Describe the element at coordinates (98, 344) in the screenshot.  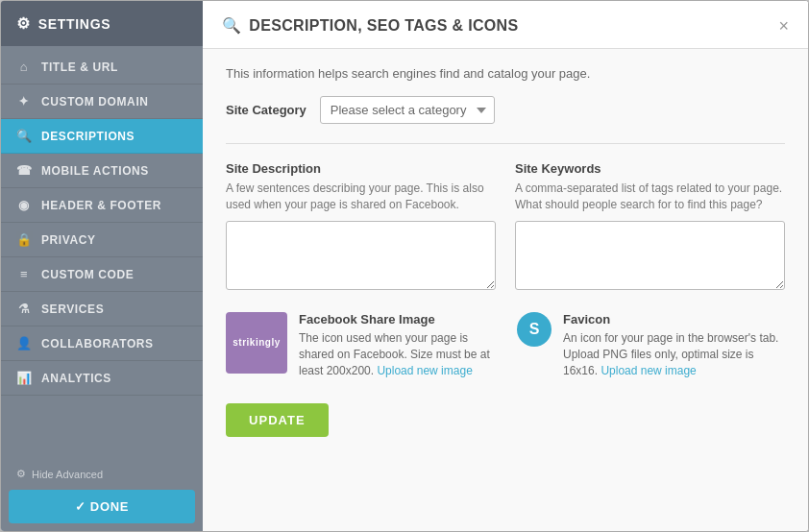
I see `nav-label-collaborators: COLLABORATORS` at that location.